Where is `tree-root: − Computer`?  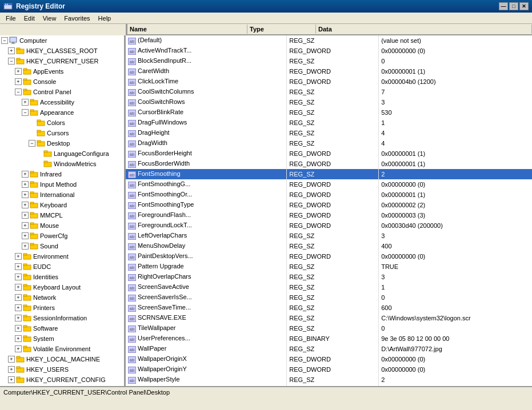
tree-root: − Computer is located at coordinates (62, 41).